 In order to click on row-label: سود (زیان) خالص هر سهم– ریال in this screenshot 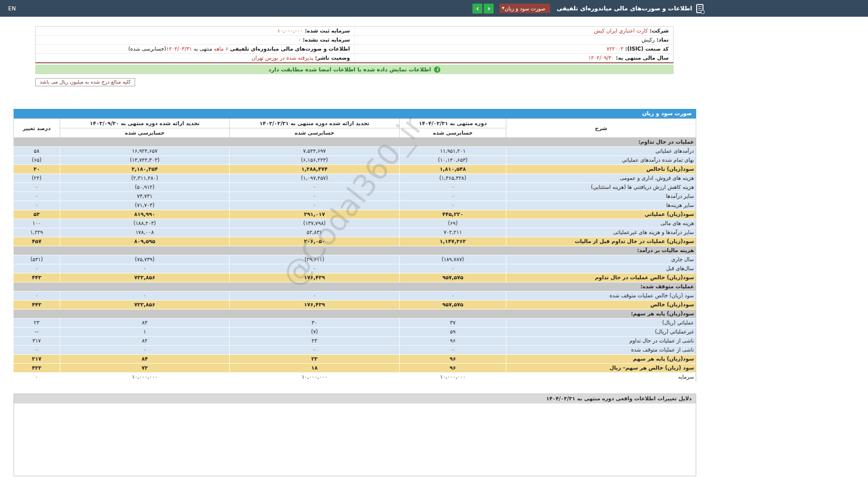, I will do `click(601, 368)`.